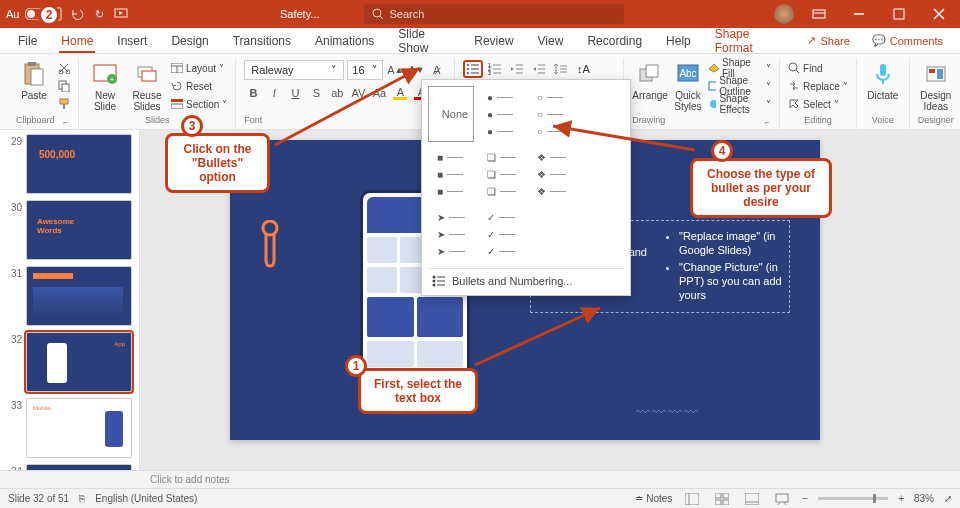 Image resolution: width=960 pixels, height=508 pixels. What do you see at coordinates (936, 86) in the screenshot?
I see `design-ideas-button: Design Ideas` at bounding box center [936, 86].